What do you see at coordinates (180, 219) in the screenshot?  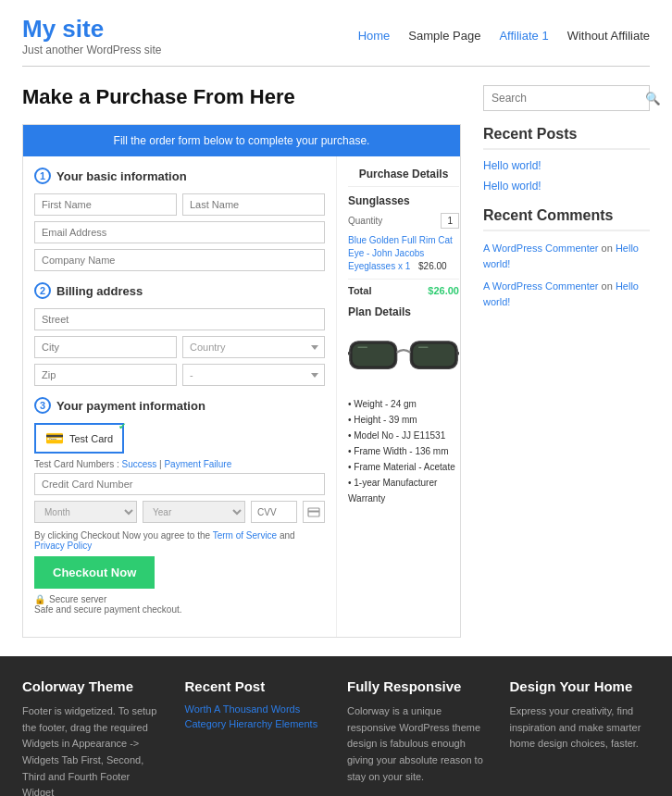 I see `section-basic-info: 1 Your basic information` at bounding box center [180, 219].